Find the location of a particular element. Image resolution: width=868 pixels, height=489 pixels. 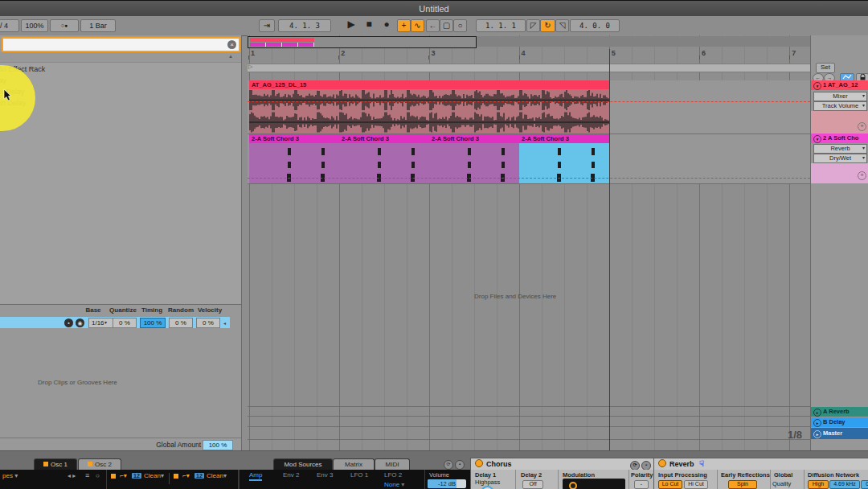

track1-param-chooser: Track Volume is located at coordinates (841, 106).